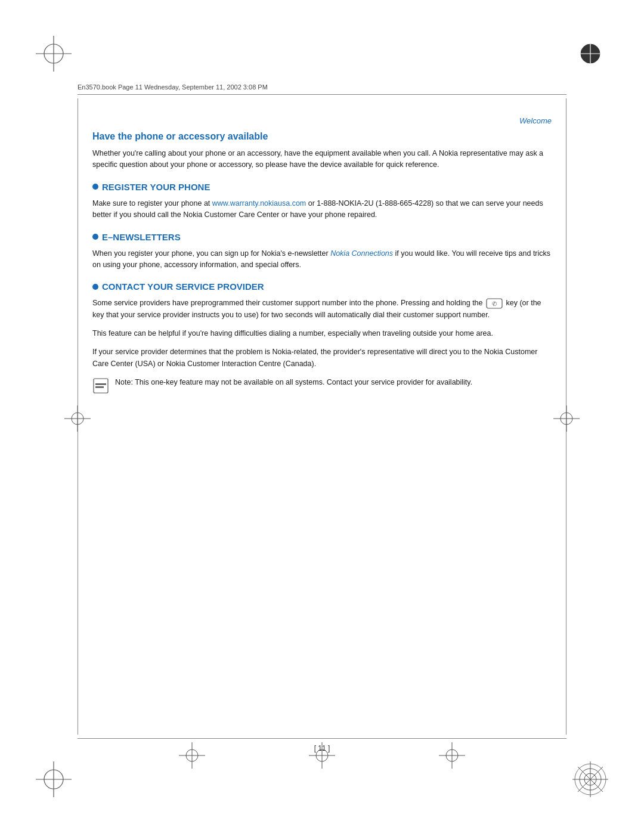  I want to click on welcome-label: Welcome, so click(535, 120).